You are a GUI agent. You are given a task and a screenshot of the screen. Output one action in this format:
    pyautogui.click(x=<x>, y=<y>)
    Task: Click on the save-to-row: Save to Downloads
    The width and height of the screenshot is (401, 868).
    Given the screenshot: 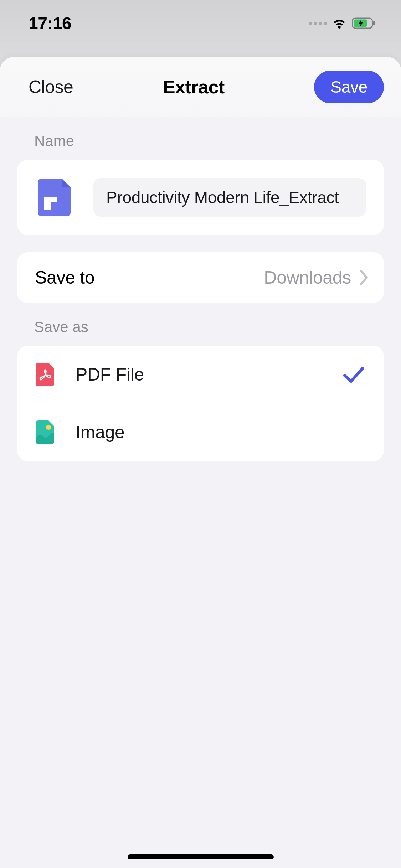 What is the action you would take?
    pyautogui.click(x=200, y=278)
    